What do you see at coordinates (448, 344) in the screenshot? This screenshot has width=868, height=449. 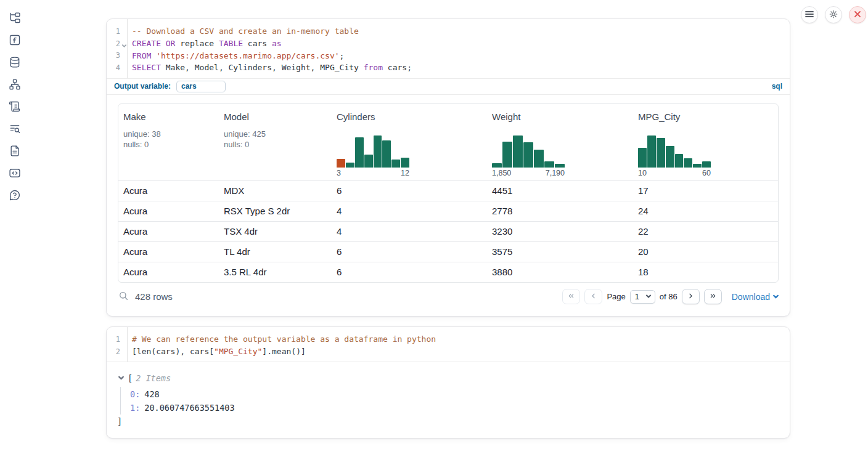 I see `python-code-editor: 1# We can reference the output variable …` at bounding box center [448, 344].